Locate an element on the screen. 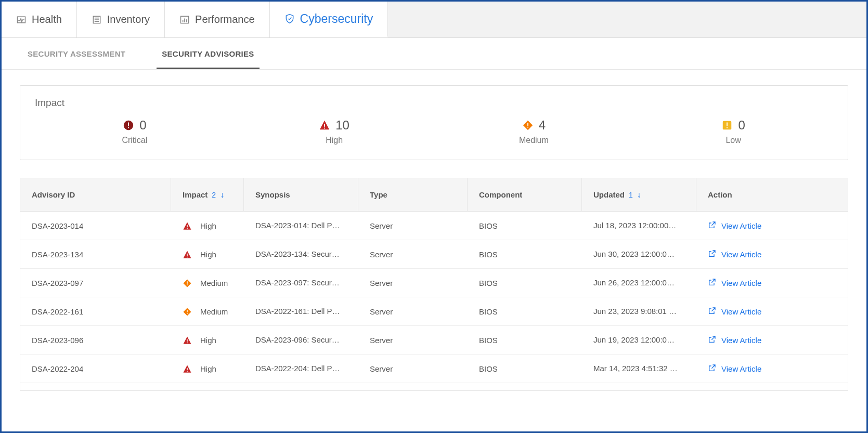 This screenshot has height=433, width=868. tab-performance: Performance is located at coordinates (217, 20).